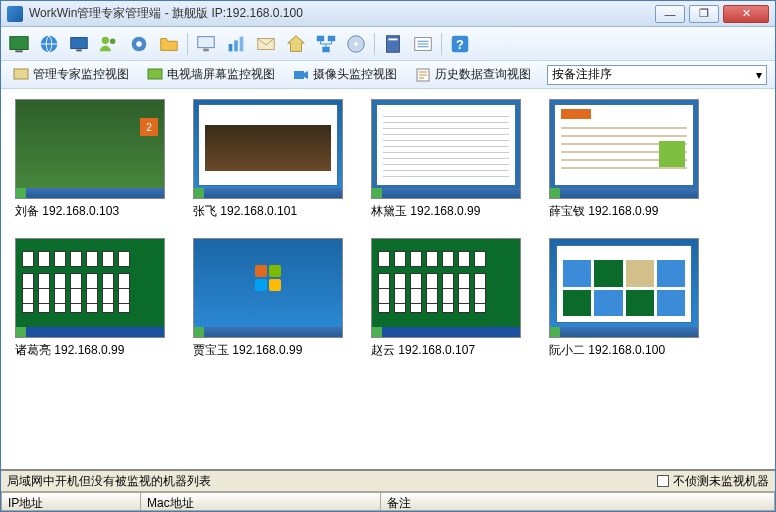  I want to click on client-name: 张飞, so click(205, 211).